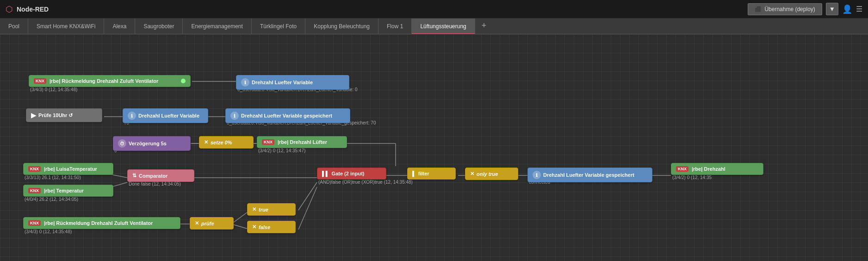 This screenshot has height=261, width=868. What do you see at coordinates (303, 142) in the screenshot?
I see `node-label: |rbe| Drehzahl Lüfter` at bounding box center [303, 142].